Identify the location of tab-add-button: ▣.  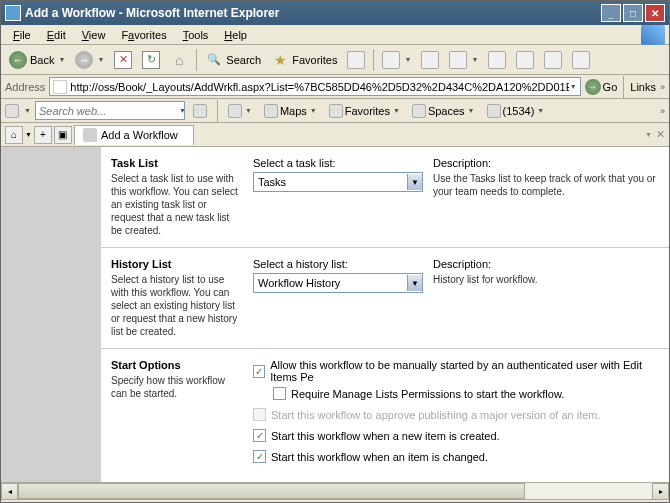
(63, 135).